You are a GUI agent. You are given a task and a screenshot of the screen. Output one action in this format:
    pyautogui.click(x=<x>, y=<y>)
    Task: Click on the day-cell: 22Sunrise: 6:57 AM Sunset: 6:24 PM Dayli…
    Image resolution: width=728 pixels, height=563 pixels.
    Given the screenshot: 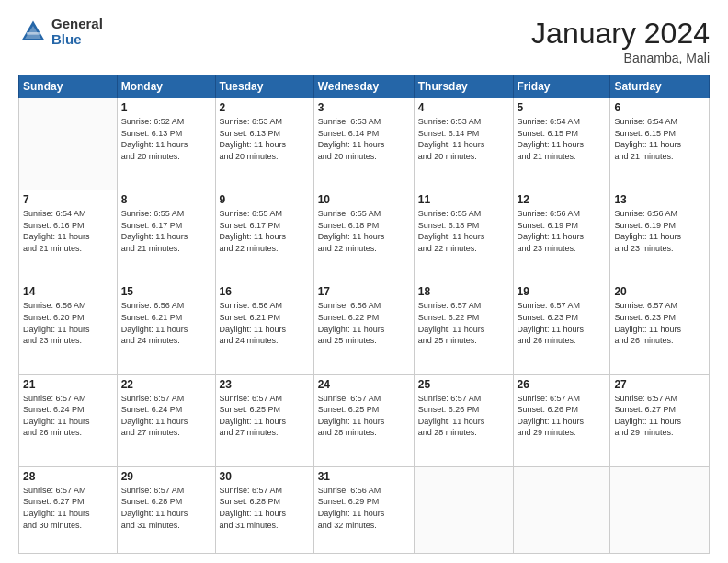 What is the action you would take?
    pyautogui.click(x=165, y=420)
    